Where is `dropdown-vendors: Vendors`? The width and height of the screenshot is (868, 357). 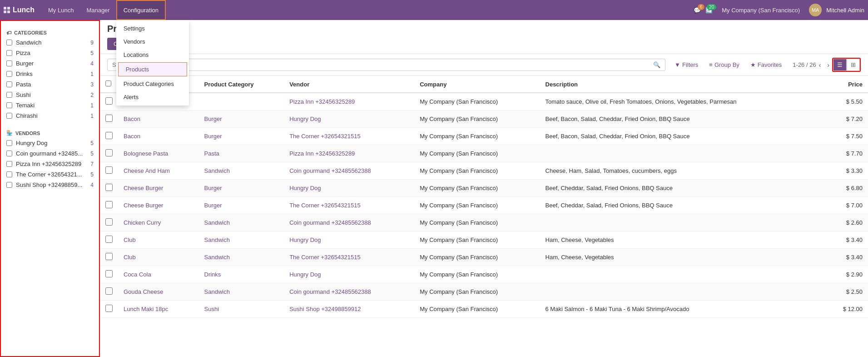
dropdown-vendors: Vendors is located at coordinates (153, 42).